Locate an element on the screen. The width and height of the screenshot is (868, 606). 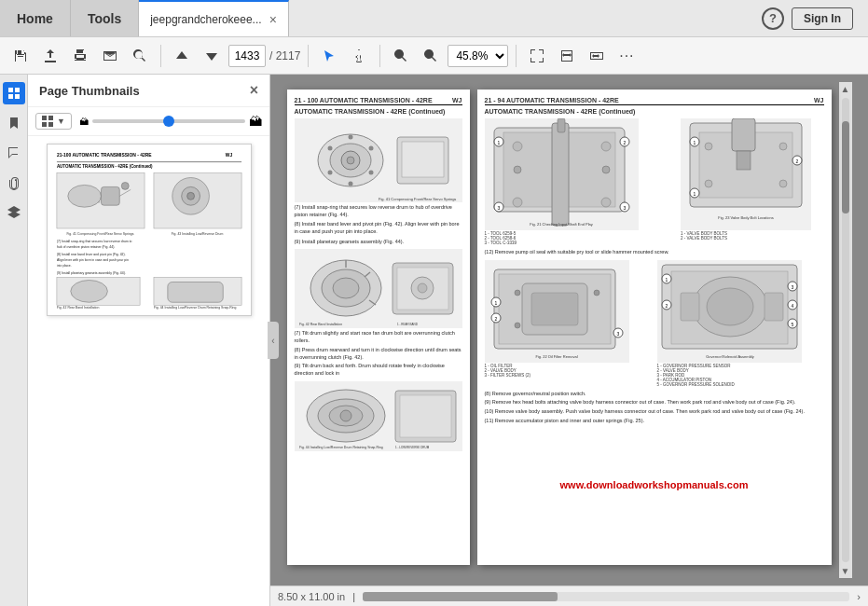
tools-nav-item: Tools is located at coordinates (104, 19).